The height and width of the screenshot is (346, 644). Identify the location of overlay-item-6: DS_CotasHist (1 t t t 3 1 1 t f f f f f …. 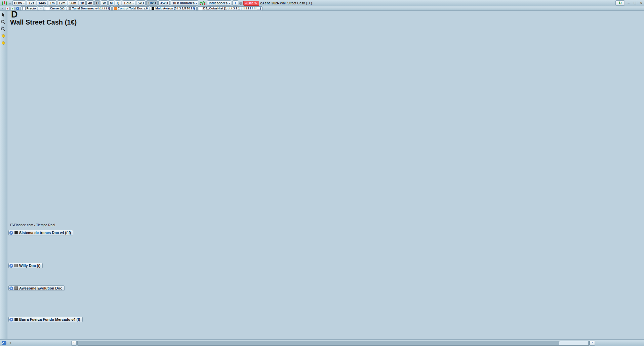
(230, 9).